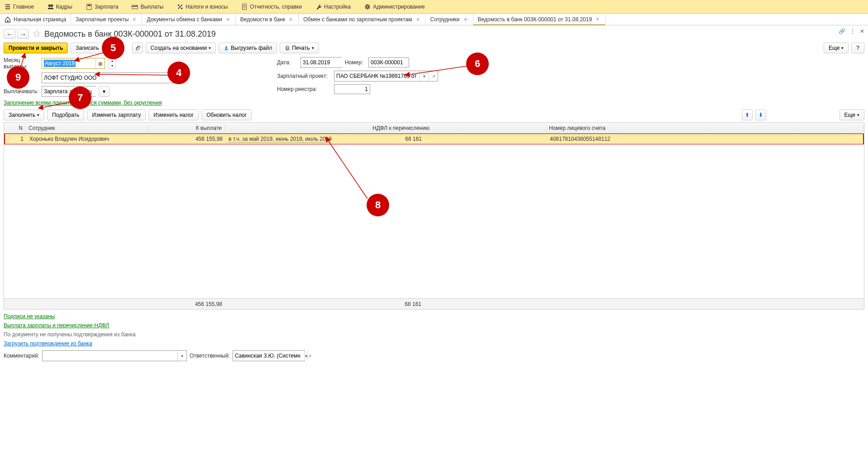  I want to click on registry-input, so click(352, 89).